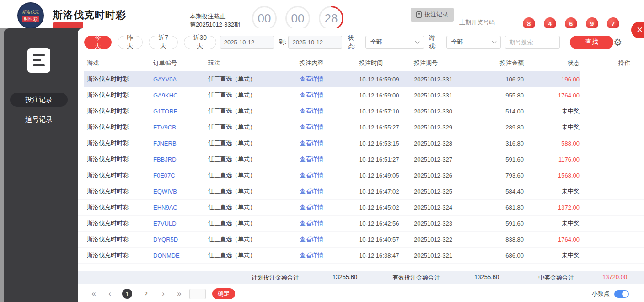  I want to click on number-ball: 4, so click(550, 24).